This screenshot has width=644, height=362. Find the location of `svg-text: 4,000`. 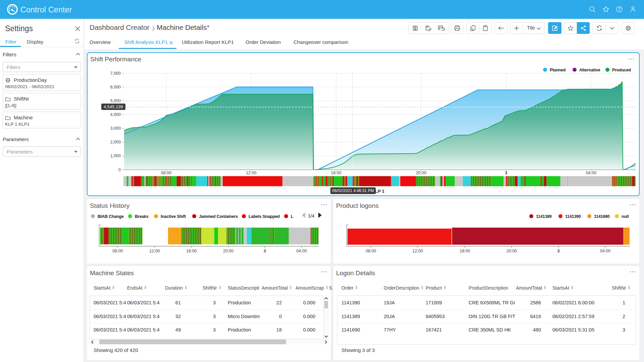

svg-text: 4,000 is located at coordinates (115, 115).